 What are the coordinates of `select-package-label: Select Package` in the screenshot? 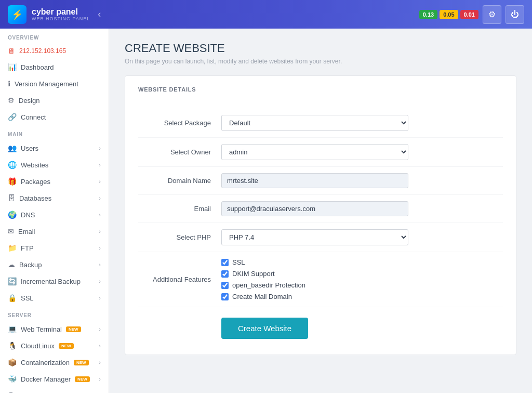 It's located at (180, 123).